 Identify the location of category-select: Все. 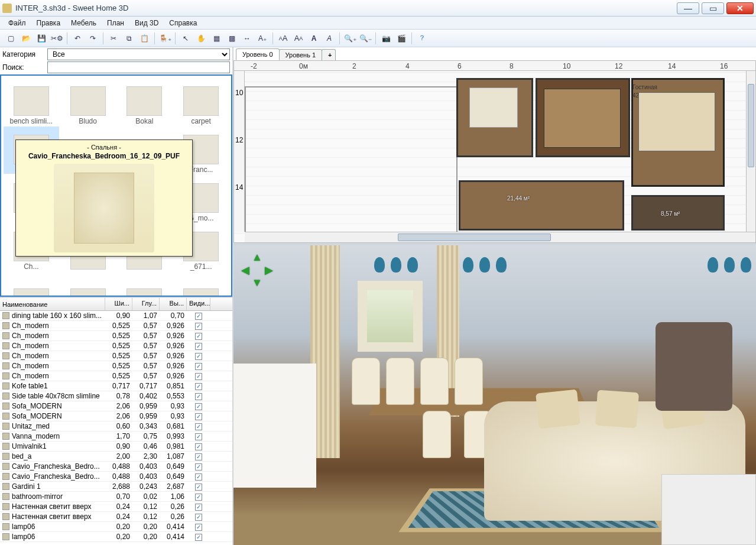
(138, 54).